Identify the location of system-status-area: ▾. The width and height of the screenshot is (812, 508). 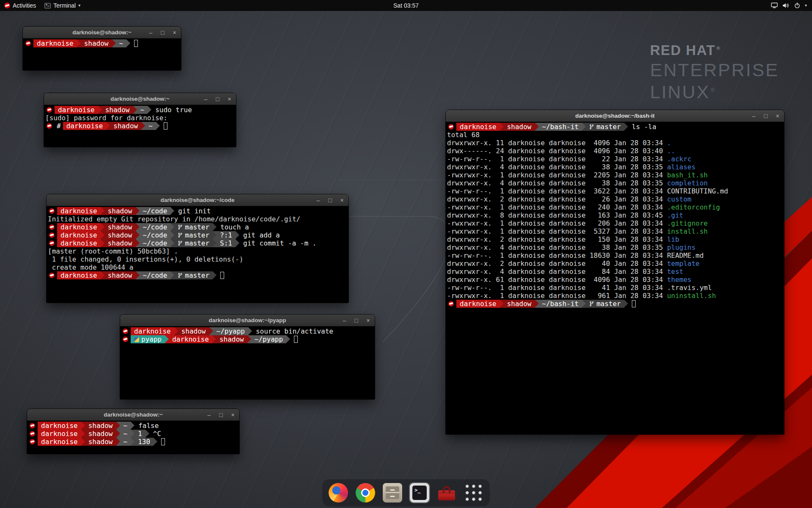
(789, 6).